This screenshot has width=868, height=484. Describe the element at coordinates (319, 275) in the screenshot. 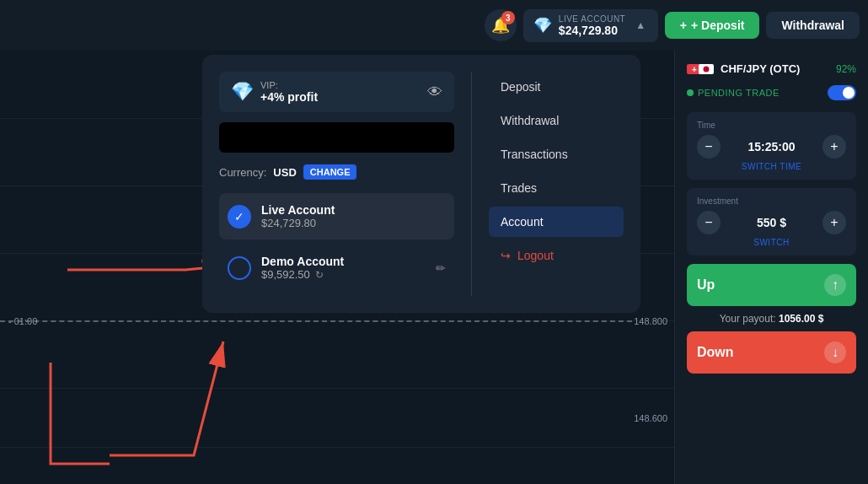

I see `refresh-icon: ↻` at that location.